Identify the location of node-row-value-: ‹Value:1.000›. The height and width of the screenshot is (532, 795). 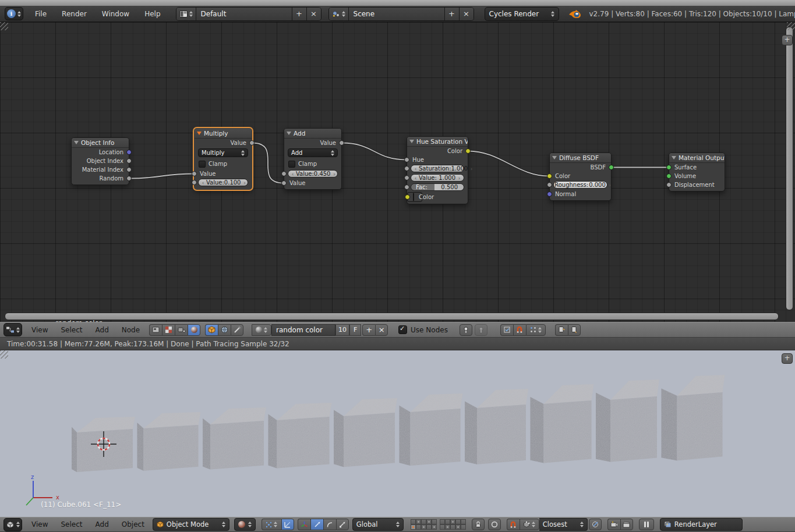
(437, 178).